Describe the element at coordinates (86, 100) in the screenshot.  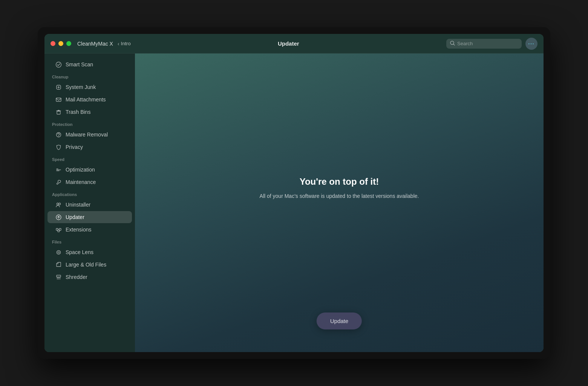
I see `mail-attachments-label: Mail Attachments` at that location.